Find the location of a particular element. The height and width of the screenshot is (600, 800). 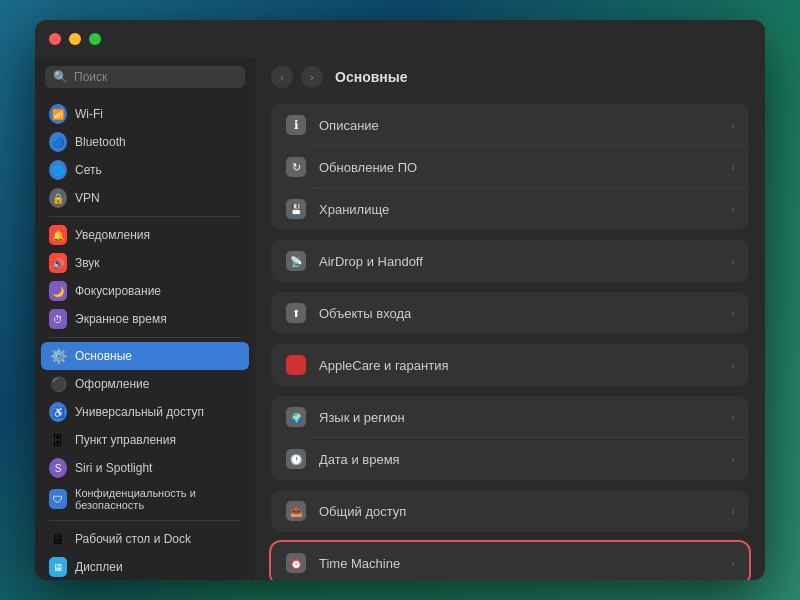

settings-row-applecare: AppleCare и гарантия › is located at coordinates (510, 365).